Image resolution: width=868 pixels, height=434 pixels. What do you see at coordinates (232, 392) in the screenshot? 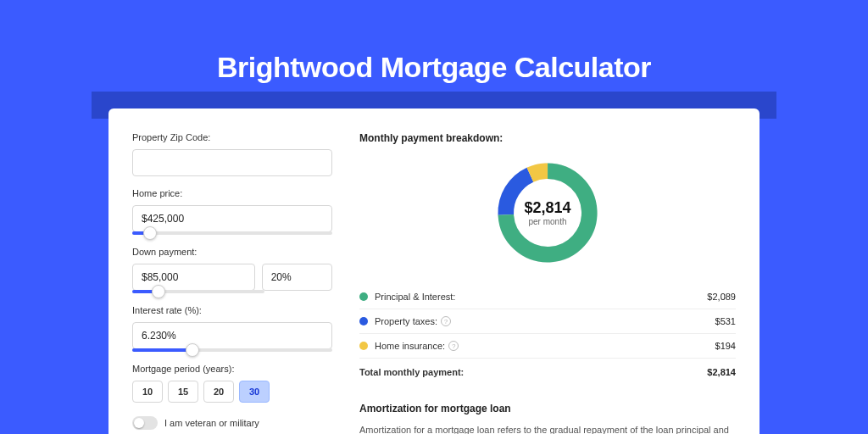
I see `period-options: 10152030` at bounding box center [232, 392].